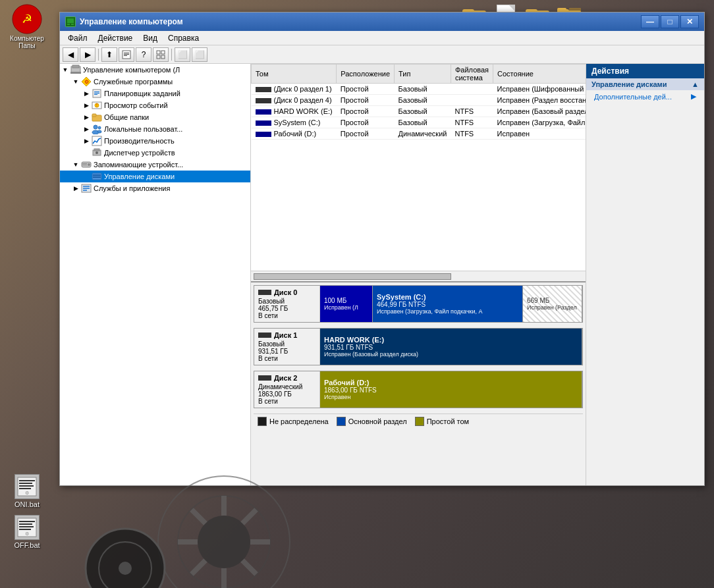 The image size is (714, 588). I want to click on maximize-button: □, so click(670, 22).